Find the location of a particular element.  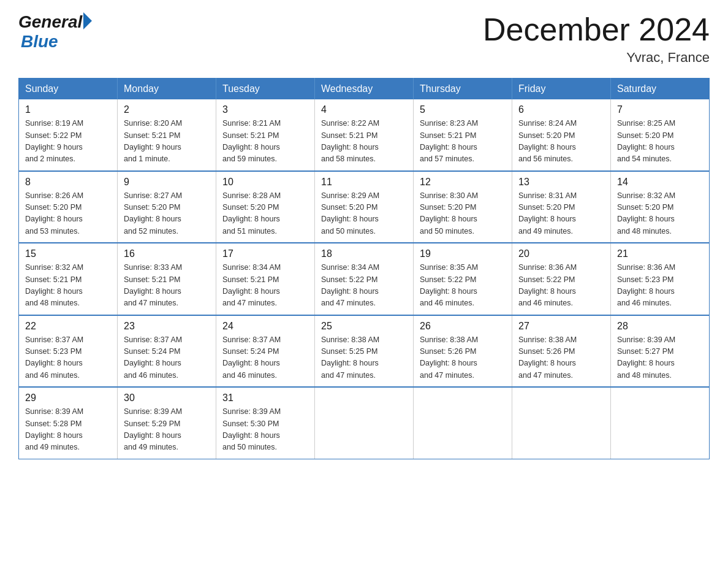

day-cell: 25 Sunrise: 8:38 AMSunset: 5:25 PMDaylig… is located at coordinates (364, 351).